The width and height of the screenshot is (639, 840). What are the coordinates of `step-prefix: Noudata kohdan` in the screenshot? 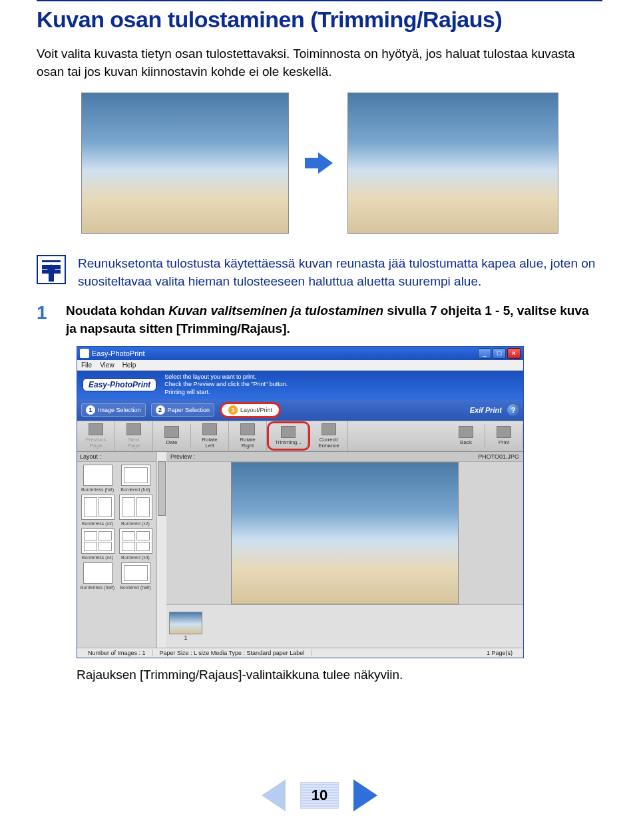 It's located at (117, 310).